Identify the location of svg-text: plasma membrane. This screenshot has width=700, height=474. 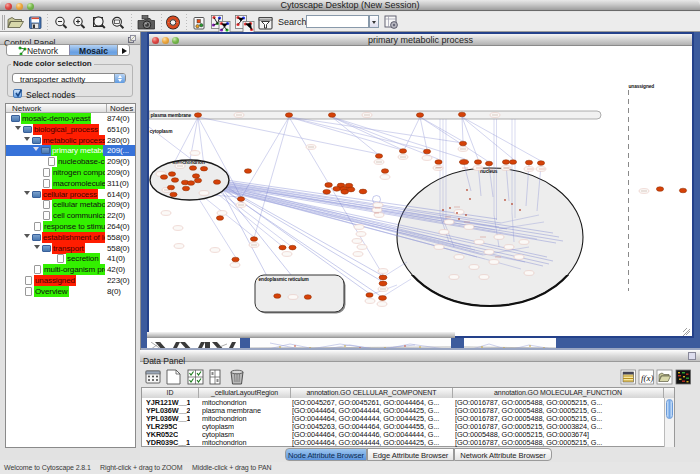
(172, 116).